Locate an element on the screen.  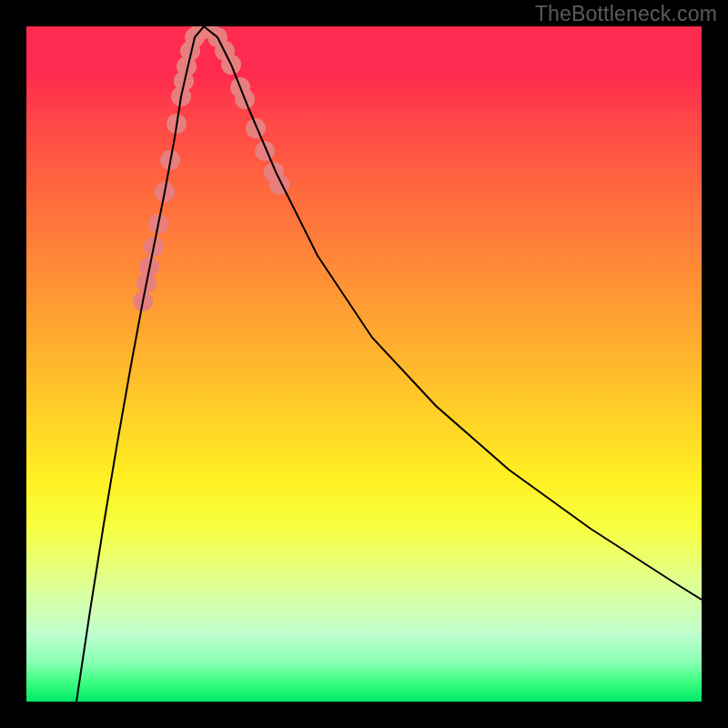
watermark-text: TheBottleneck.com is located at coordinates (626, 15).